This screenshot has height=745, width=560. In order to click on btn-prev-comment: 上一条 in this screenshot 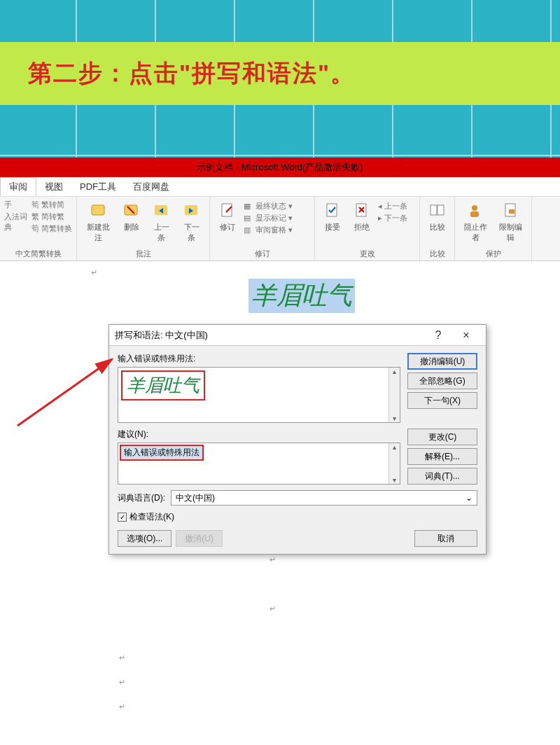, I will do `click(161, 222)`.